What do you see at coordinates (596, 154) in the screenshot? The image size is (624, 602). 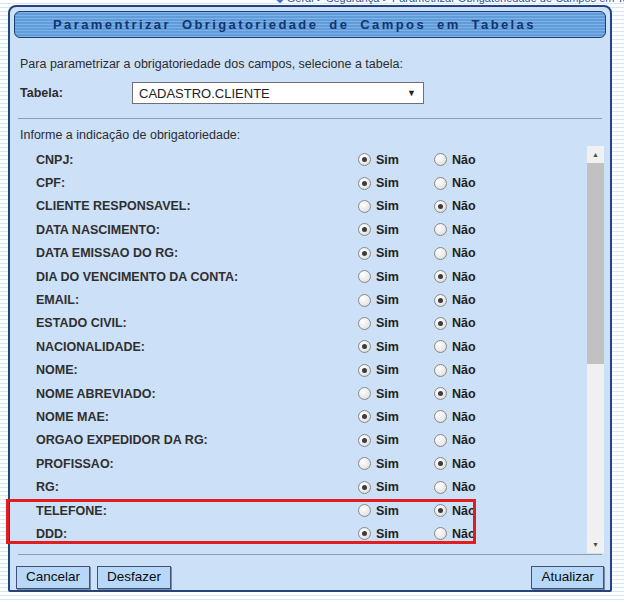 I see `scroll-up-button: ▲` at bounding box center [596, 154].